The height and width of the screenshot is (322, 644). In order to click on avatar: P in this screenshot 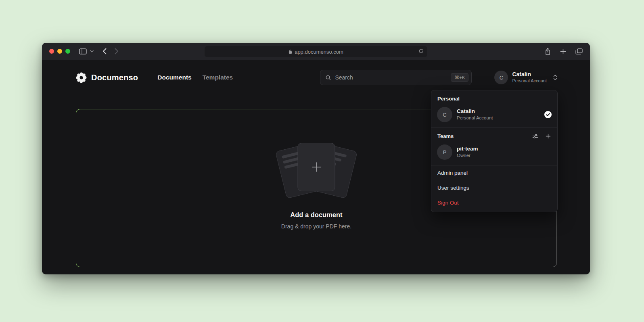, I will do `click(445, 152)`.